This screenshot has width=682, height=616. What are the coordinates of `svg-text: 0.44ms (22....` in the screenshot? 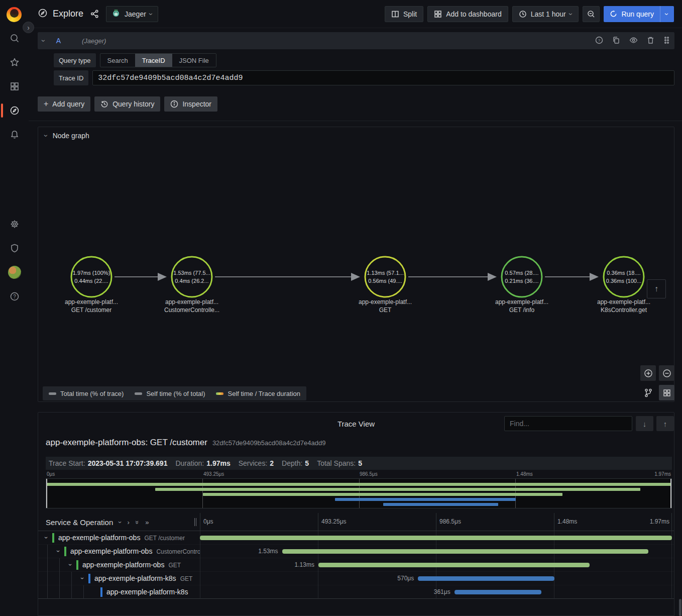 It's located at (91, 281).